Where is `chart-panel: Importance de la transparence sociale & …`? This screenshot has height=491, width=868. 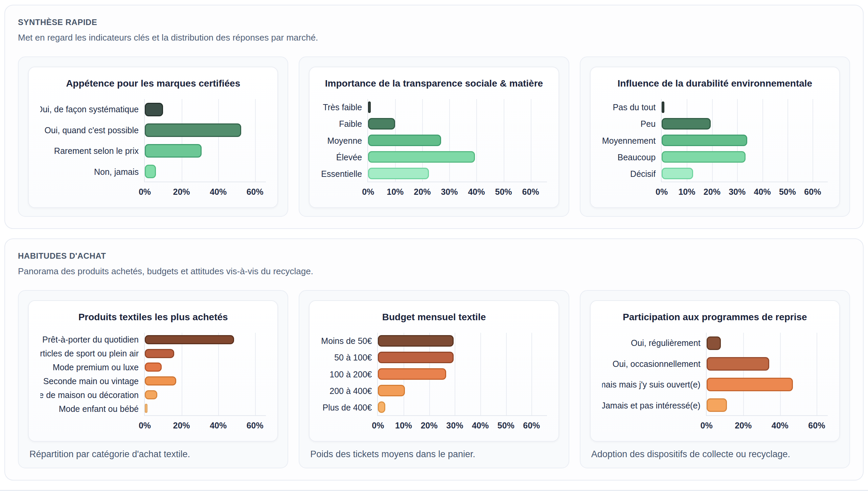
chart-panel: Importance de la transparence sociale & … is located at coordinates (434, 137).